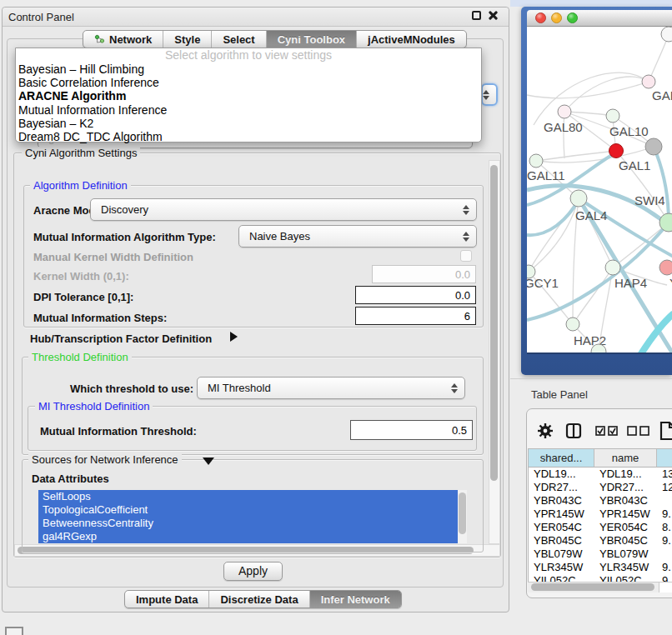 Image resolution: width=672 pixels, height=635 pixels. I want to click on network-node-hap2, so click(573, 324).